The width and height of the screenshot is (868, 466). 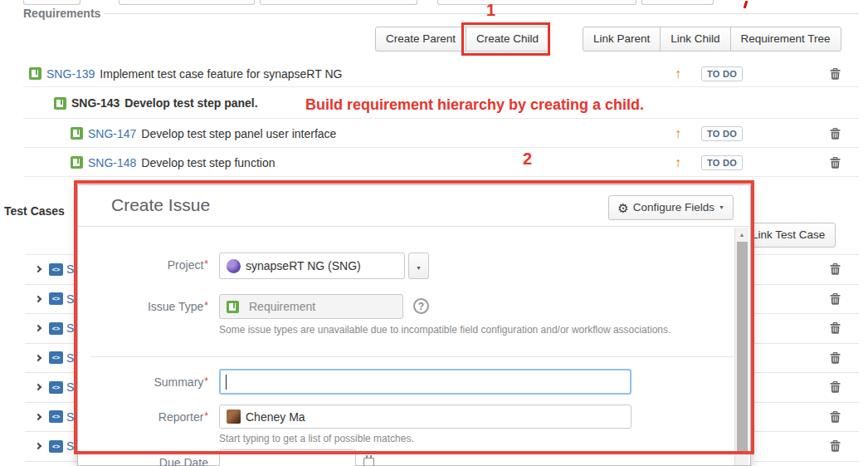 I want to click on requirement-key-link: SNG-143, so click(x=95, y=103).